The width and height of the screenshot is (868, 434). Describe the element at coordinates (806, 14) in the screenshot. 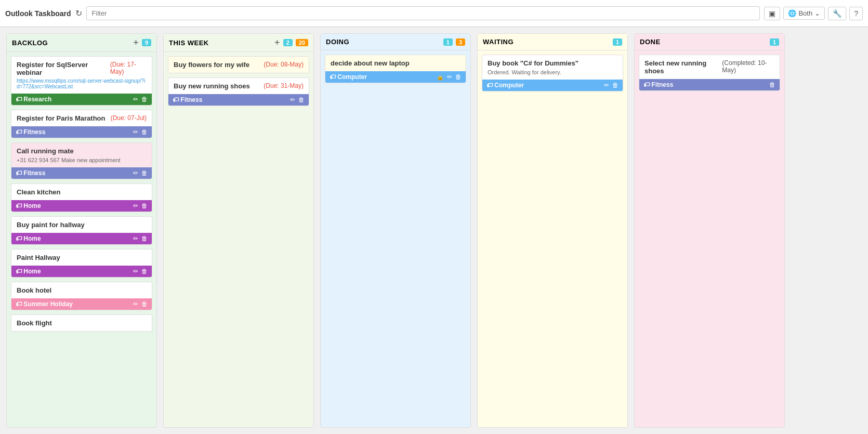

I see `both-label: Both` at that location.